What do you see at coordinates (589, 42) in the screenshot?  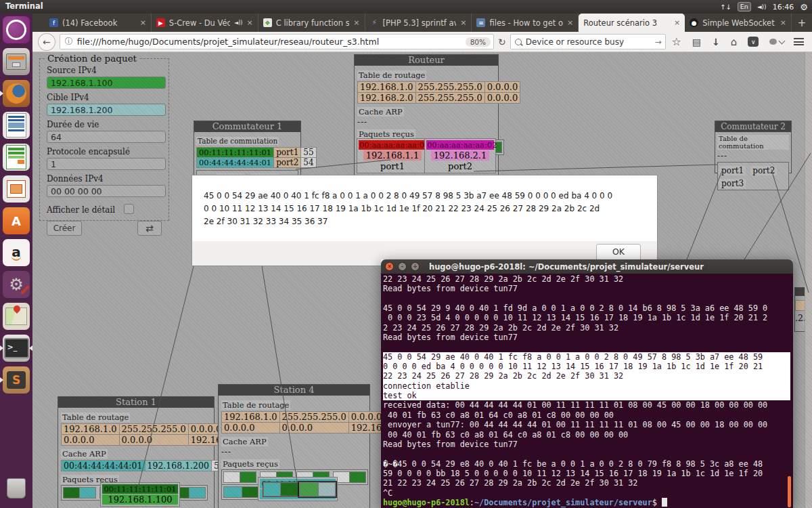 I see `search-bar: Device or resource busy →` at bounding box center [589, 42].